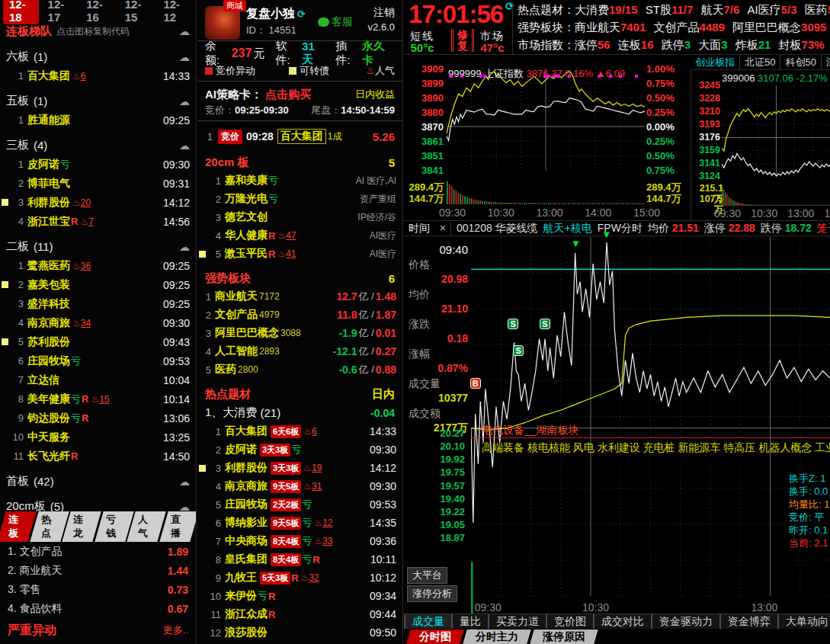 Image resolution: width=830 pixels, height=644 pixels. Describe the element at coordinates (241, 596) in the screenshot. I see `stock-name: 来伊份` at that location.